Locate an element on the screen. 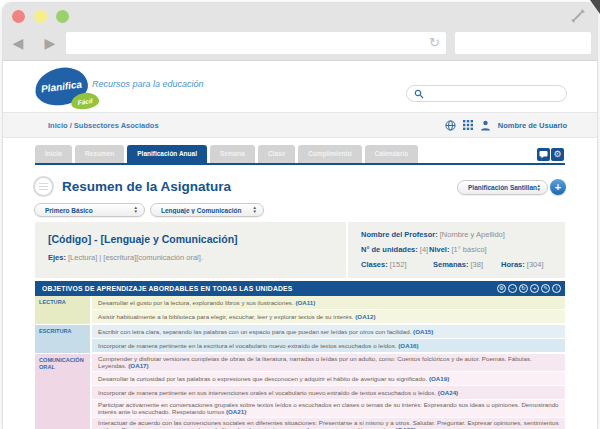 The height and width of the screenshot is (429, 600). objective-row: Escribir con letra clara, separando las … is located at coordinates (328, 332).